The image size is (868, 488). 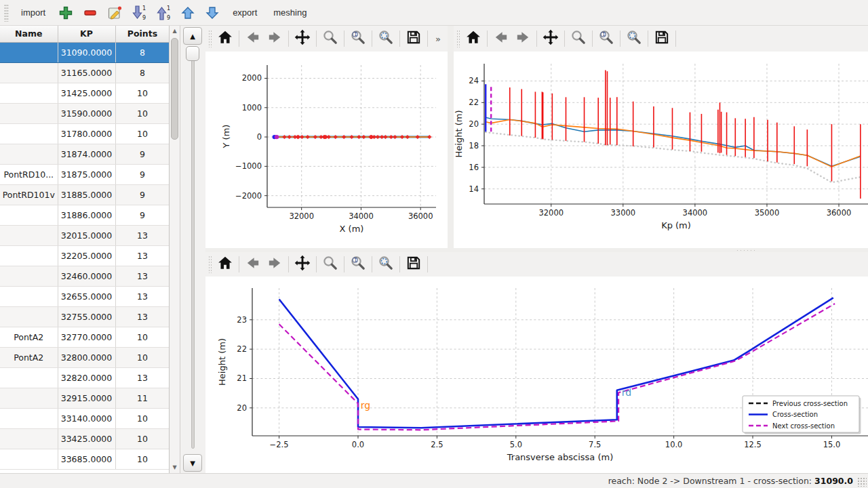 What do you see at coordinates (85, 195) in the screenshot?
I see `table-row: PontRD101v31885.00009` at bounding box center [85, 195].